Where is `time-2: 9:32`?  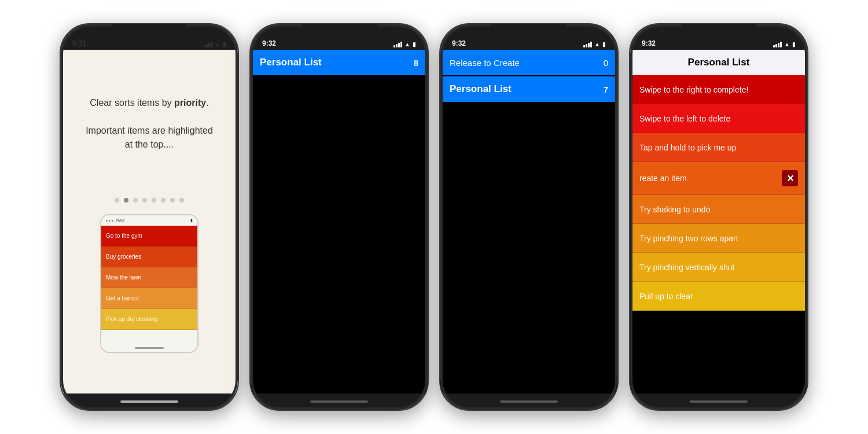
time-2: 9:32 is located at coordinates (269, 43).